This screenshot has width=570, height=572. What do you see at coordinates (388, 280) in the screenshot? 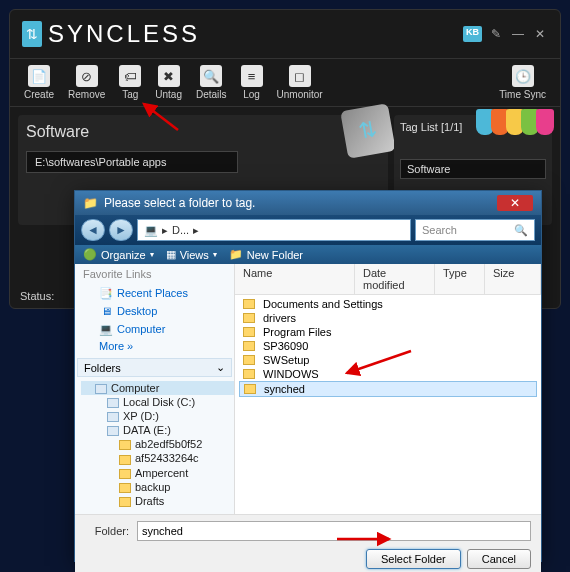
I see `column-headers: Name Date modified Type Size` at bounding box center [388, 280].